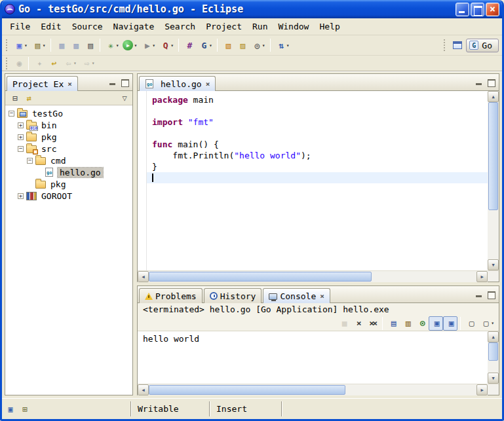 This screenshot has width=504, height=421. What do you see at coordinates (69, 125) in the screenshot?
I see `tree-item-bin: bin` at bounding box center [69, 125].